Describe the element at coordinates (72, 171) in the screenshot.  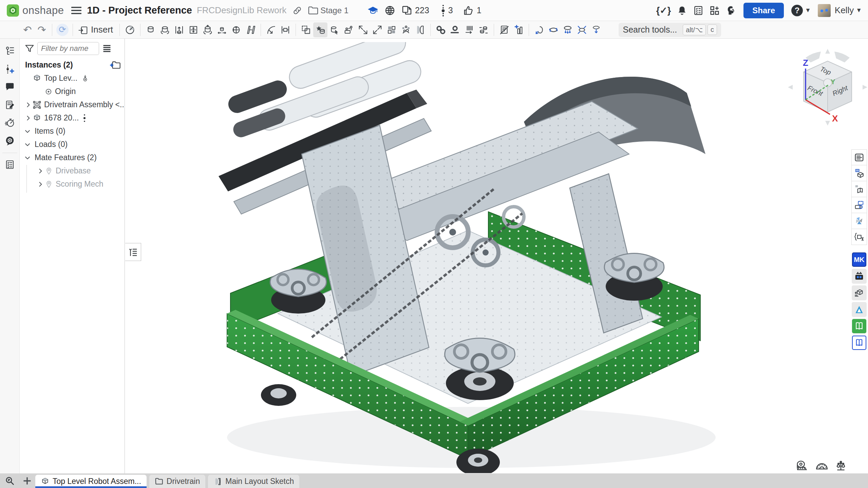
I see `tree-item-drivebase: Drivebase` at that location.